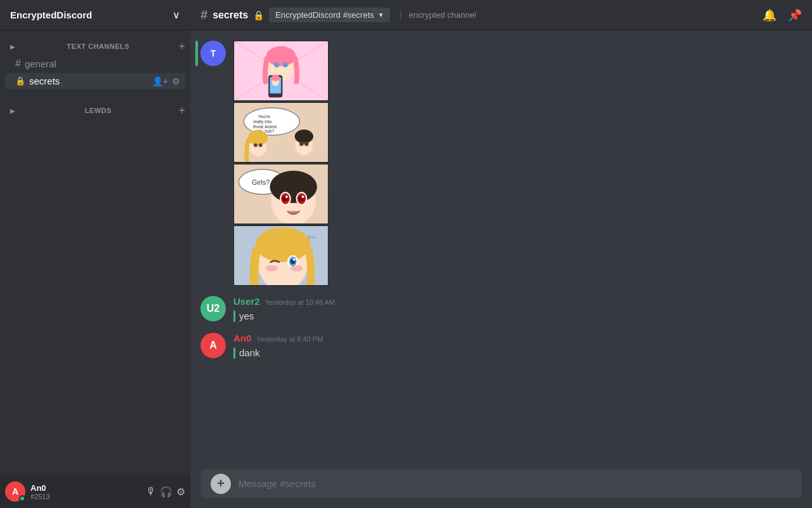 The width and height of the screenshot is (812, 508). What do you see at coordinates (518, 309) in the screenshot?
I see `user2-message-content: User2 Yesterday at 10:48 AM yes` at bounding box center [518, 309].